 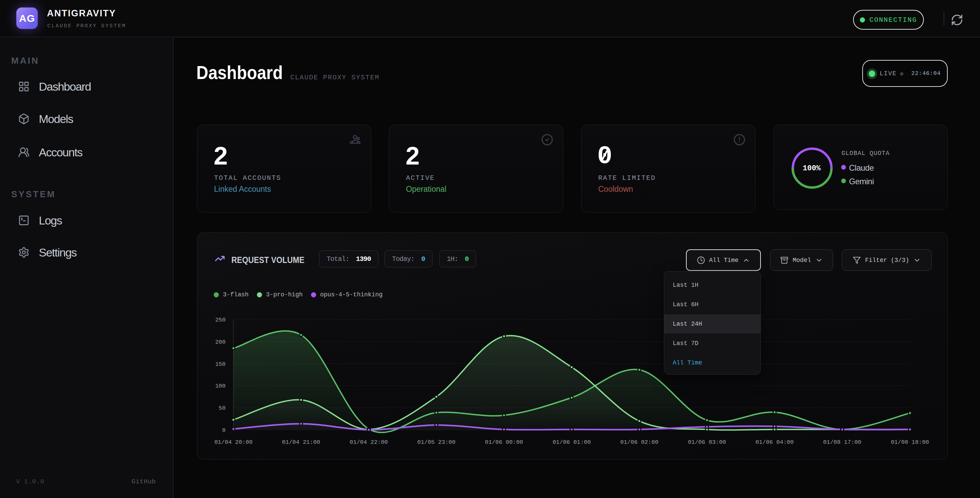 I want to click on svg-text: 150, so click(x=220, y=364).